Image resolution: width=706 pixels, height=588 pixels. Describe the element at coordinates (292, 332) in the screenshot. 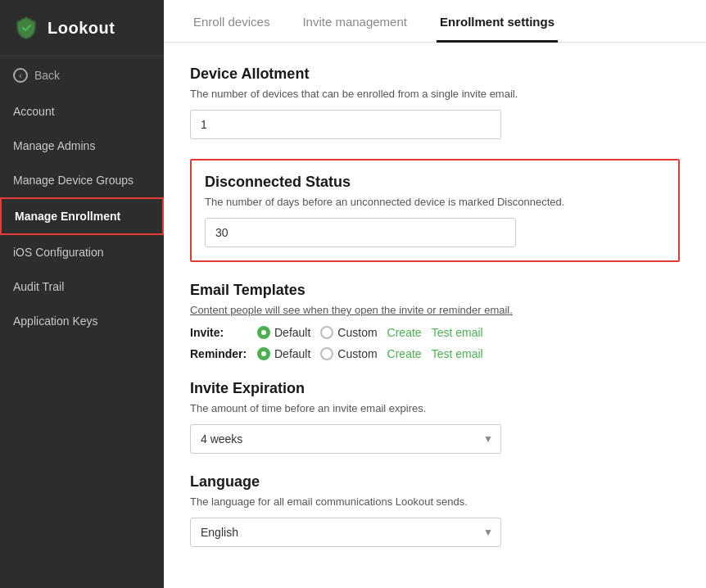

I see `invite-default-label: Default` at that location.